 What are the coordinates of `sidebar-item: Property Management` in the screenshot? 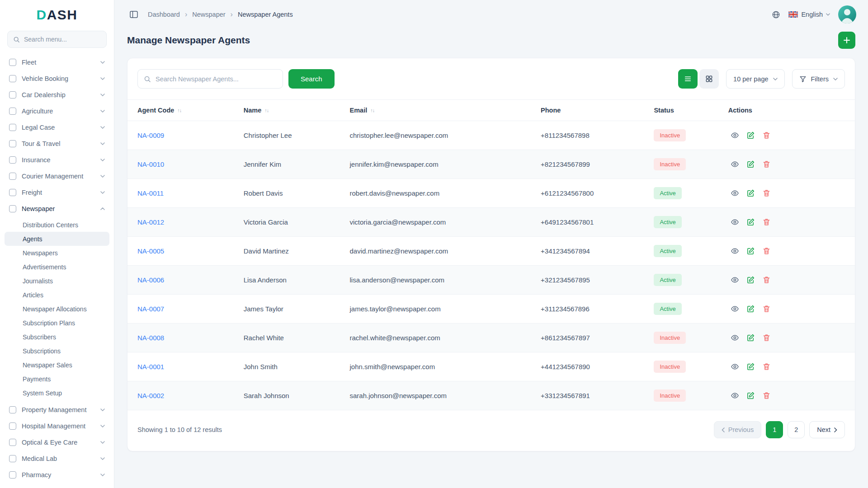 It's located at (57, 410).